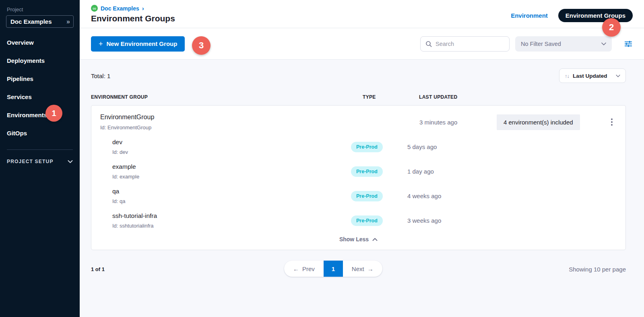 The width and height of the screenshot is (644, 317). Describe the element at coordinates (539, 122) in the screenshot. I see `environment-count-button: 4 environment(s) included` at that location.